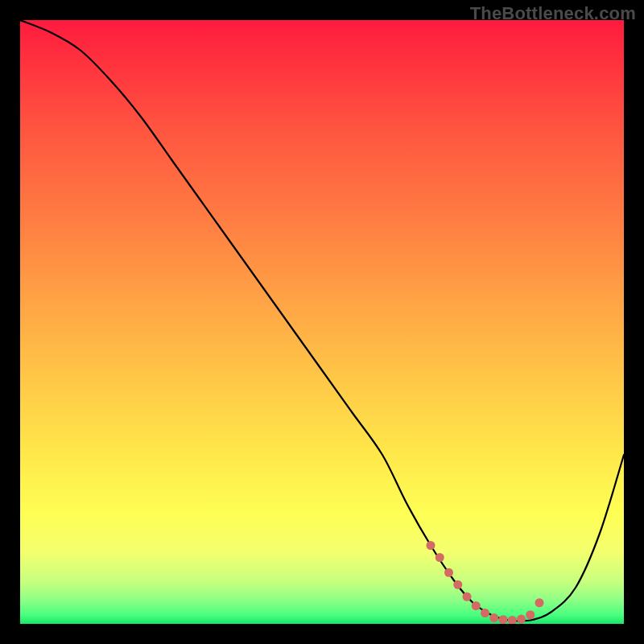  What do you see at coordinates (553, 14) in the screenshot?
I see `watermark-label: TheBottleneck.com` at bounding box center [553, 14].